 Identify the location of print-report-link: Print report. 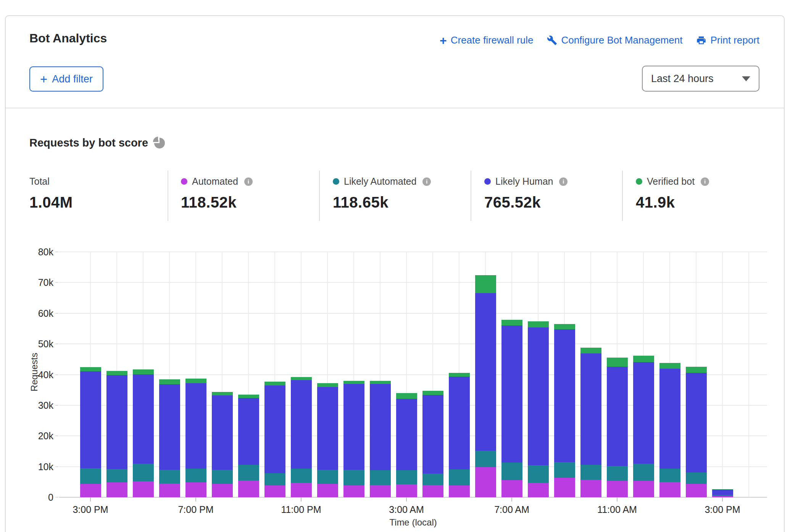
(728, 40).